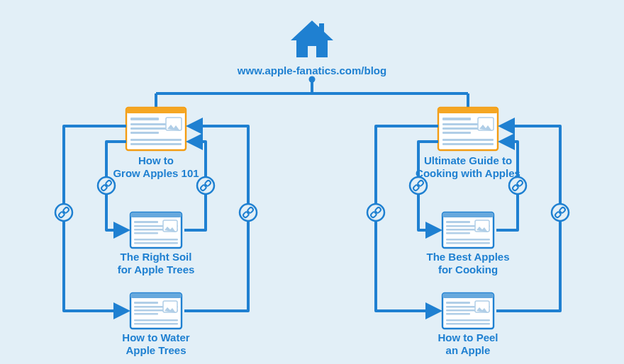 The width and height of the screenshot is (624, 364). I want to click on left-sub-a-title-l2: for Apple Trees, so click(156, 269).